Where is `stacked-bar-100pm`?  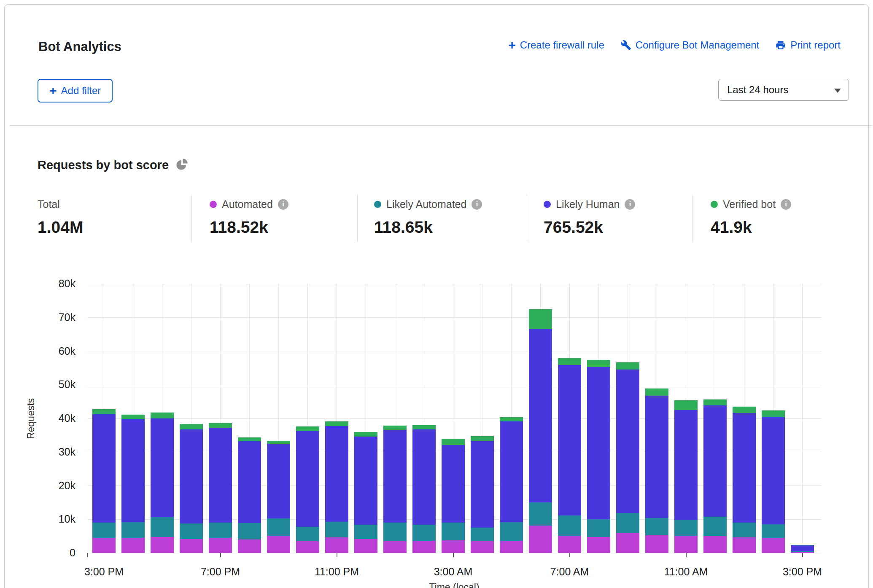 stacked-bar-100pm is located at coordinates (744, 418).